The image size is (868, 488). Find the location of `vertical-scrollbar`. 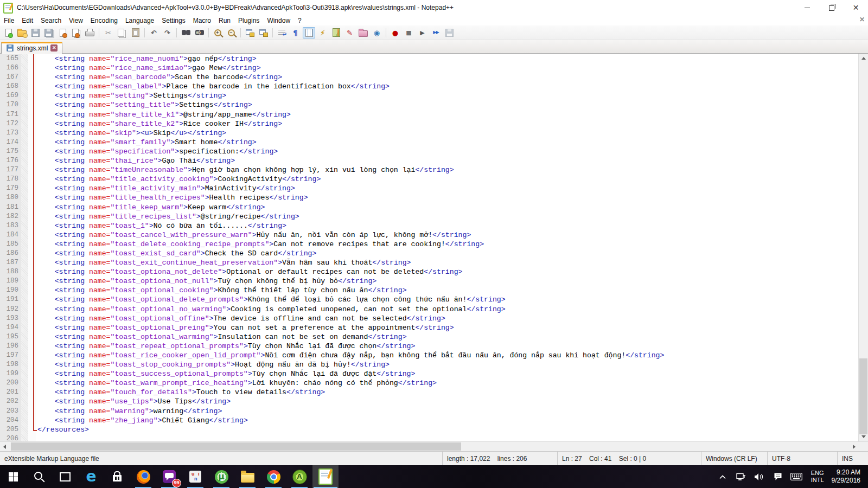

vertical-scrollbar is located at coordinates (863, 247).